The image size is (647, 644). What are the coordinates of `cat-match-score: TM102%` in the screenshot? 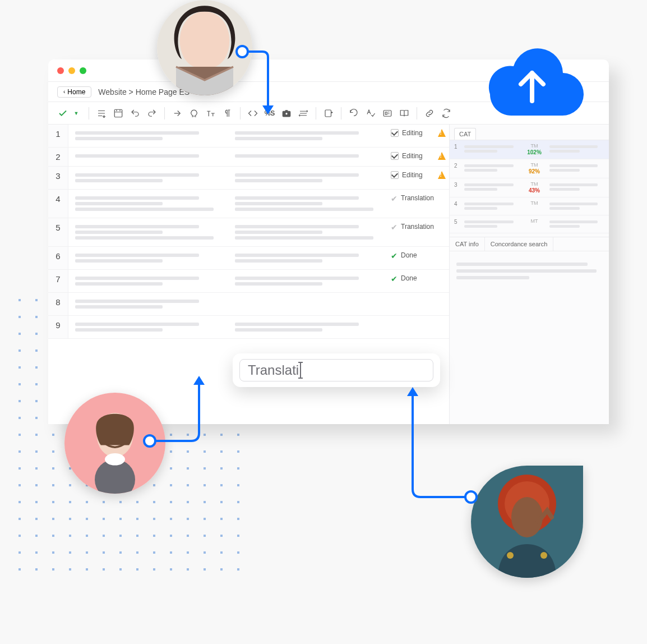 It's located at (534, 149).